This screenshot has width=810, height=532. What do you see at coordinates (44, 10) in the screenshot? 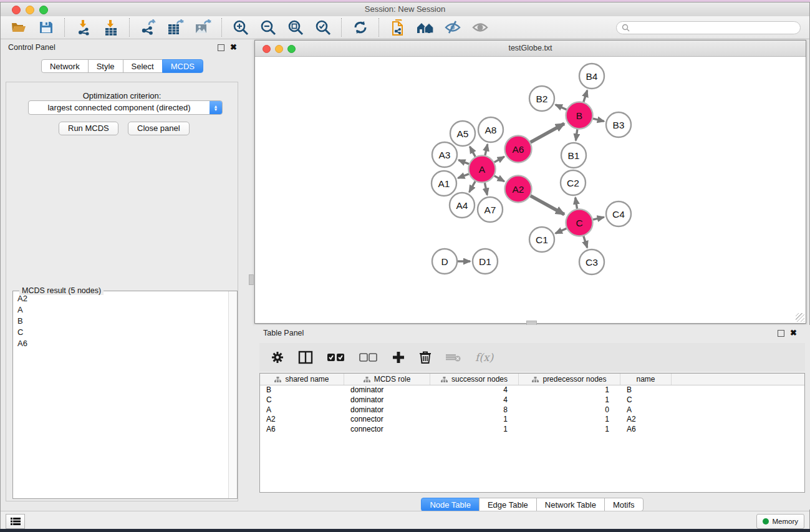
I see `zoom-window-button` at bounding box center [44, 10].